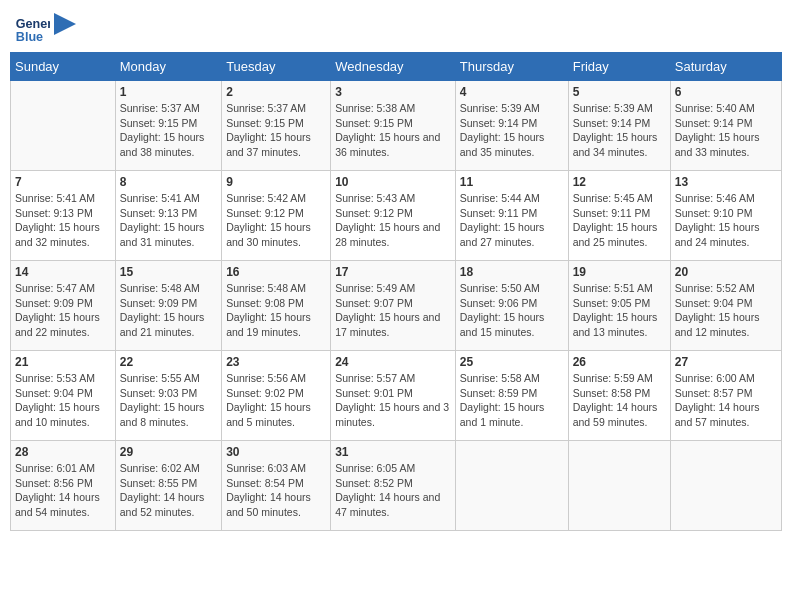 The image size is (792, 612). Describe the element at coordinates (512, 362) in the screenshot. I see `day-number: 25` at that location.